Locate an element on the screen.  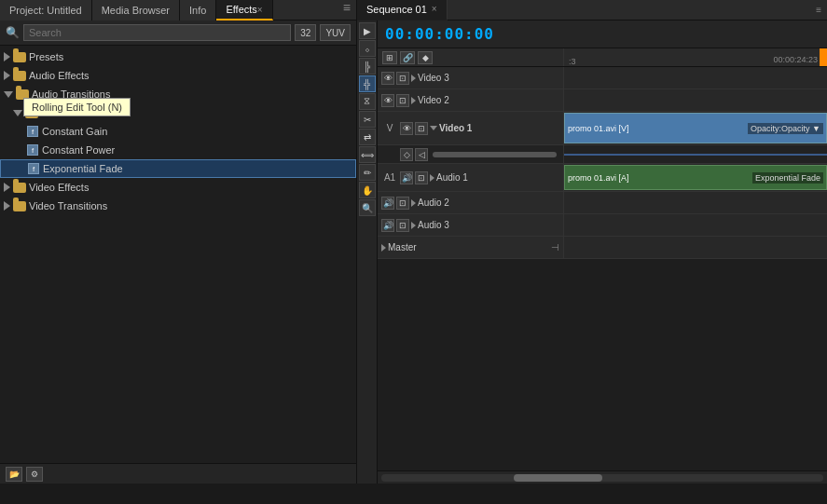
track-content-master is located at coordinates (696, 248).